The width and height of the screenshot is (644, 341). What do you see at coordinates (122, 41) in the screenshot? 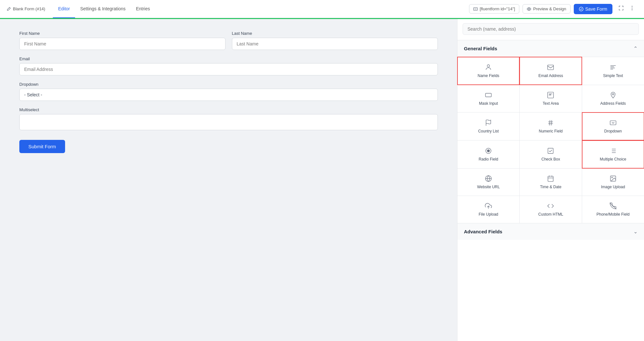
I see `first-name-group: First Name` at bounding box center [122, 41].